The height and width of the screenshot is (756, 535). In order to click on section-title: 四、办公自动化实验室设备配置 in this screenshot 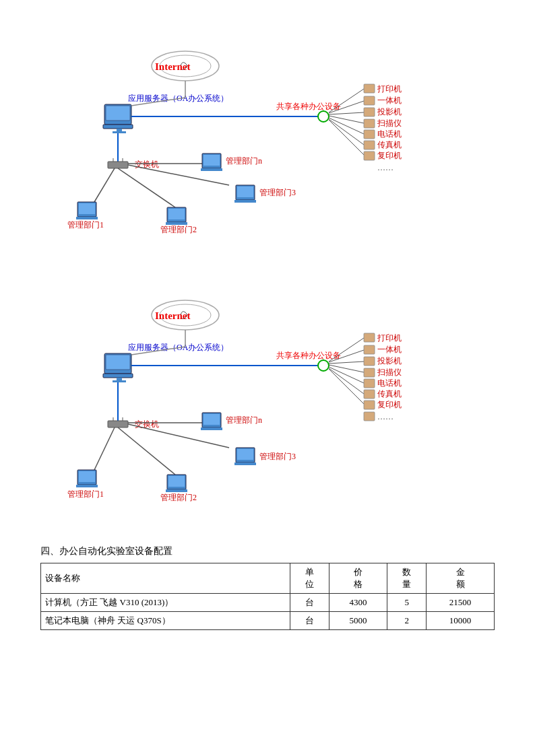, I will do `click(268, 551)`.